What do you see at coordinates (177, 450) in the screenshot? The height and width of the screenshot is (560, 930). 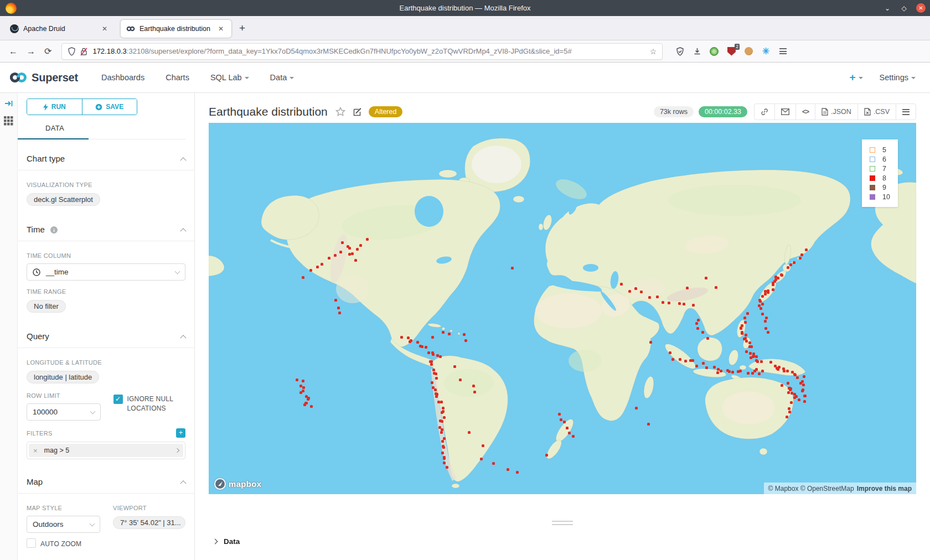 I see `chevron-right-icon` at bounding box center [177, 450].